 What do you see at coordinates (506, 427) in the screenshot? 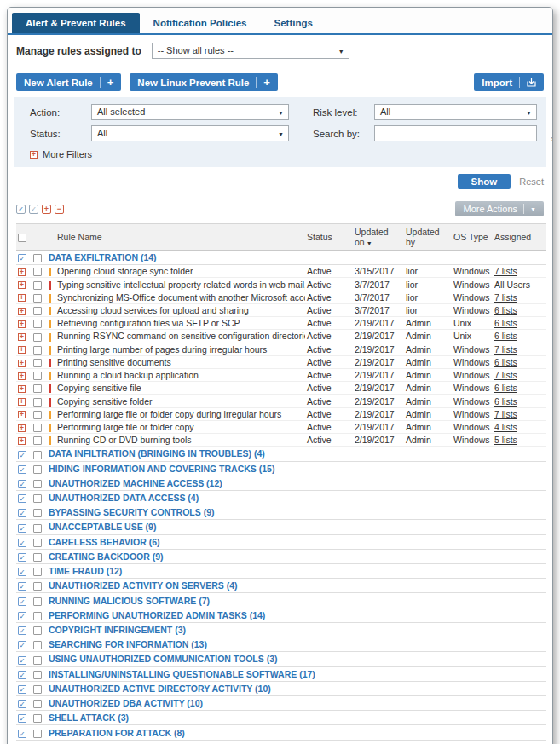
I see `assigned-link: 4 lists` at bounding box center [506, 427].